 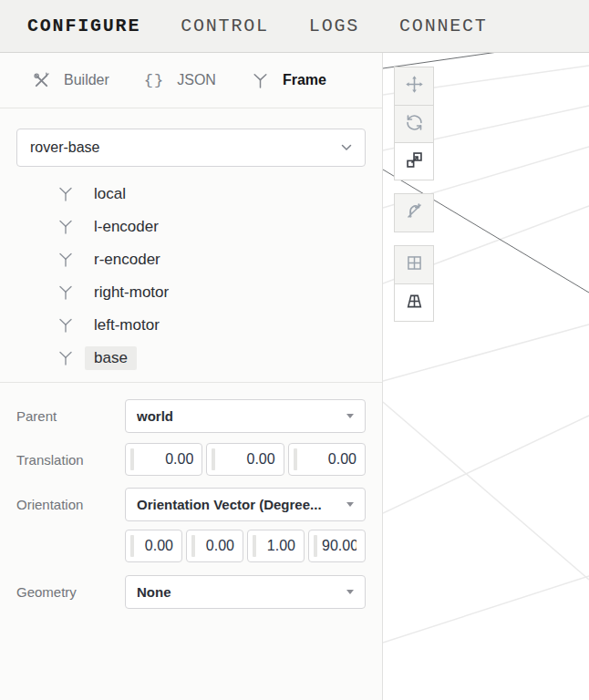 I want to click on grid-icon, so click(x=414, y=264).